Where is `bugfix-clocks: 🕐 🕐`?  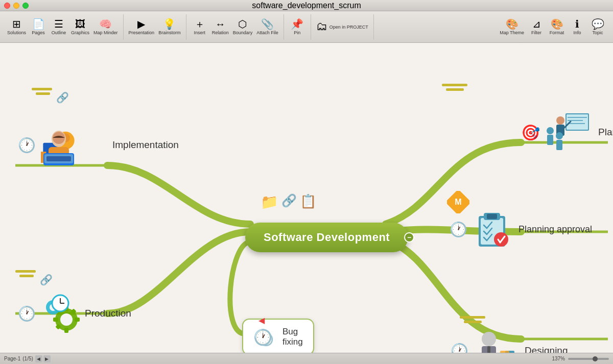 bugfix-clocks: 🕐 🕐 is located at coordinates (263, 337).